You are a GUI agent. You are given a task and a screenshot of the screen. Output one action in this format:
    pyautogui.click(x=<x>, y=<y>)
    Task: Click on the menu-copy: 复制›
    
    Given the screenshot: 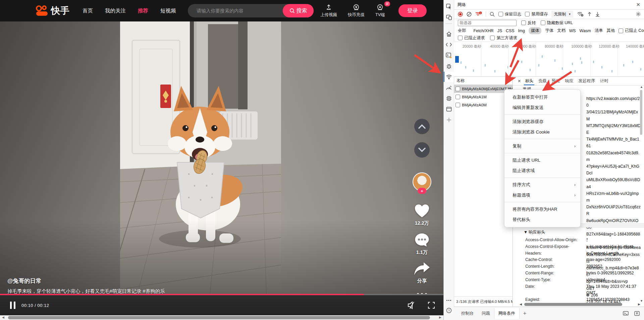 What is the action you would take?
    pyautogui.click(x=542, y=146)
    